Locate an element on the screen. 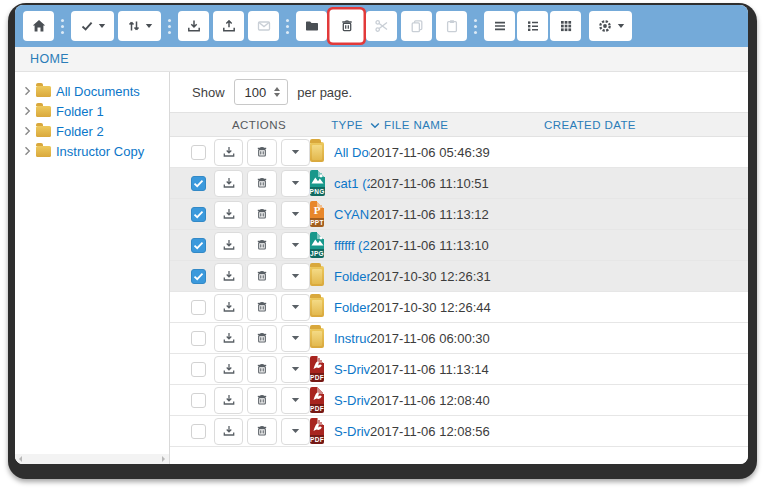 The image size is (765, 491). spinner-up-icon is located at coordinates (277, 89).